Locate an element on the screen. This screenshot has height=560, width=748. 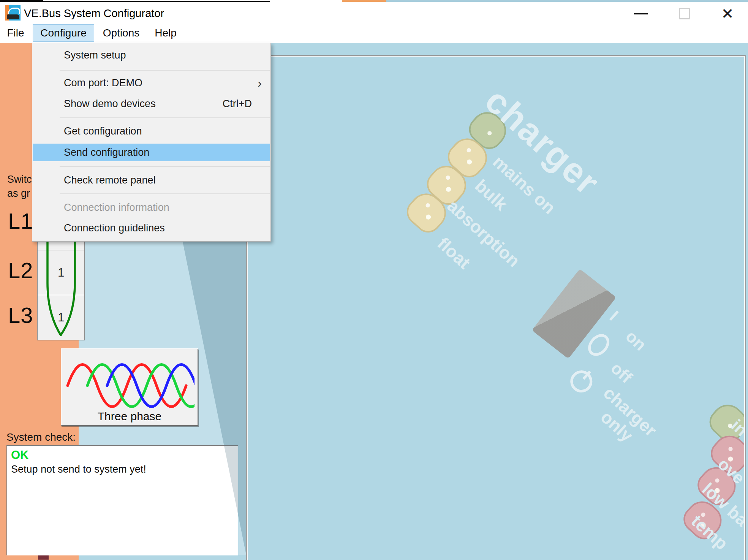
minimize-icon is located at coordinates (641, 14).